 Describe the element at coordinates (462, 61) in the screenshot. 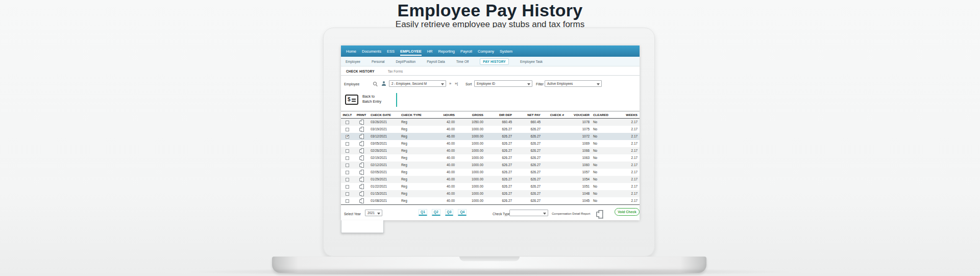

I see `tab-time-off: Time Off` at that location.